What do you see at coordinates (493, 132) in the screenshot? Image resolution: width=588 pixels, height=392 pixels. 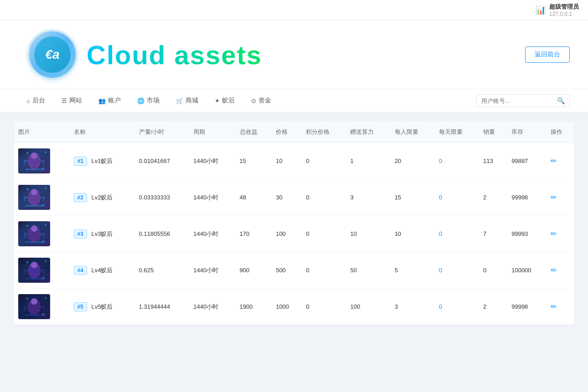 I see `col-sales: 销量` at bounding box center [493, 132].